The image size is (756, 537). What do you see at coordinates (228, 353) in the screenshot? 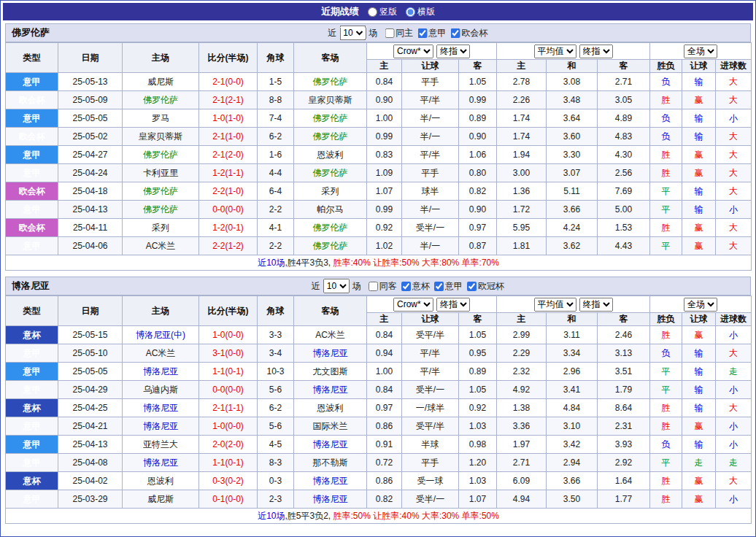
I see `match-score: 3-1(0-0)` at bounding box center [228, 353].